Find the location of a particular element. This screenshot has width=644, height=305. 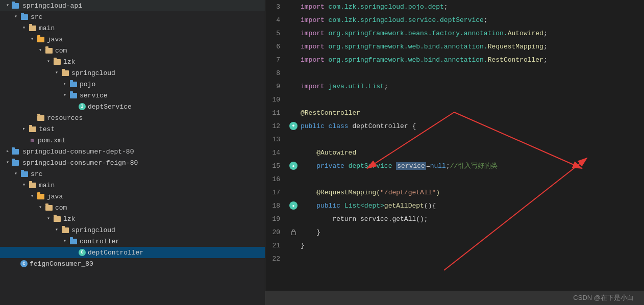

line-content: public List<dept>getAllDept(){ is located at coordinates (367, 206).